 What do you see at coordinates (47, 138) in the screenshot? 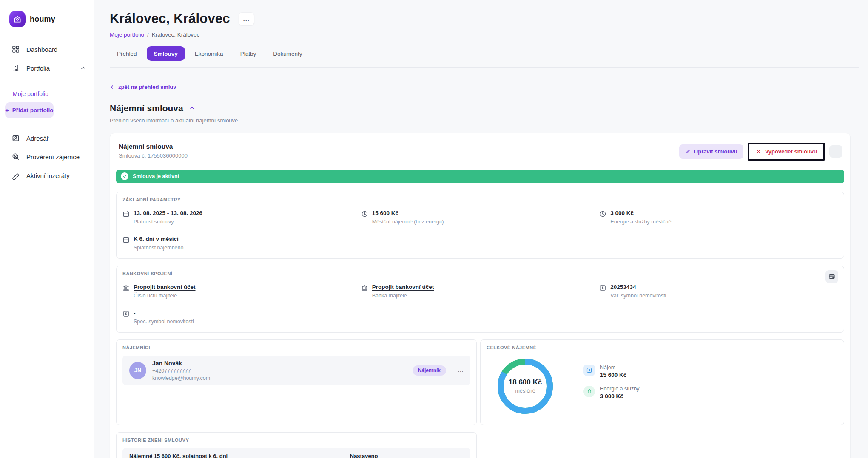
I see `sidebar-item-adresar: Adresář` at bounding box center [47, 138].